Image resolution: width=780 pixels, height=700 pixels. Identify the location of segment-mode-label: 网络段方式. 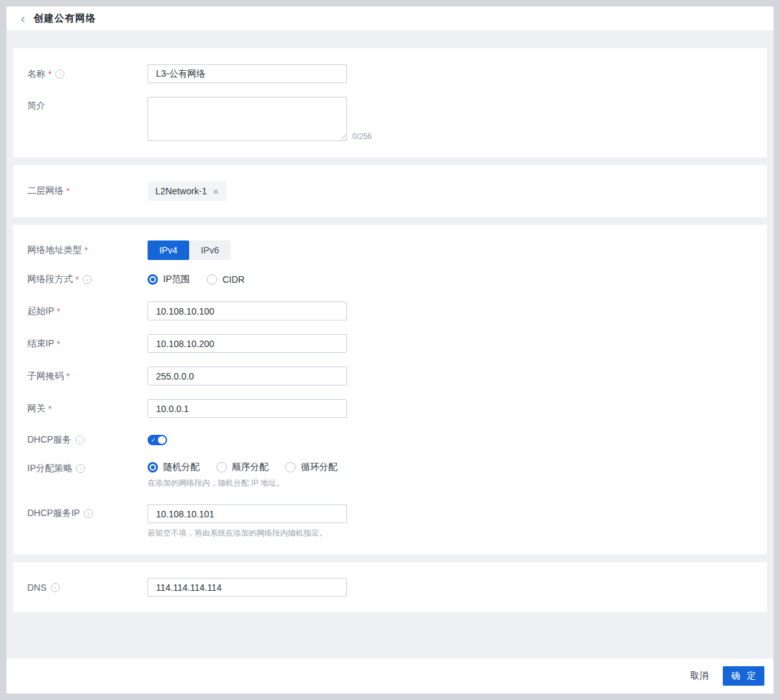
(50, 279).